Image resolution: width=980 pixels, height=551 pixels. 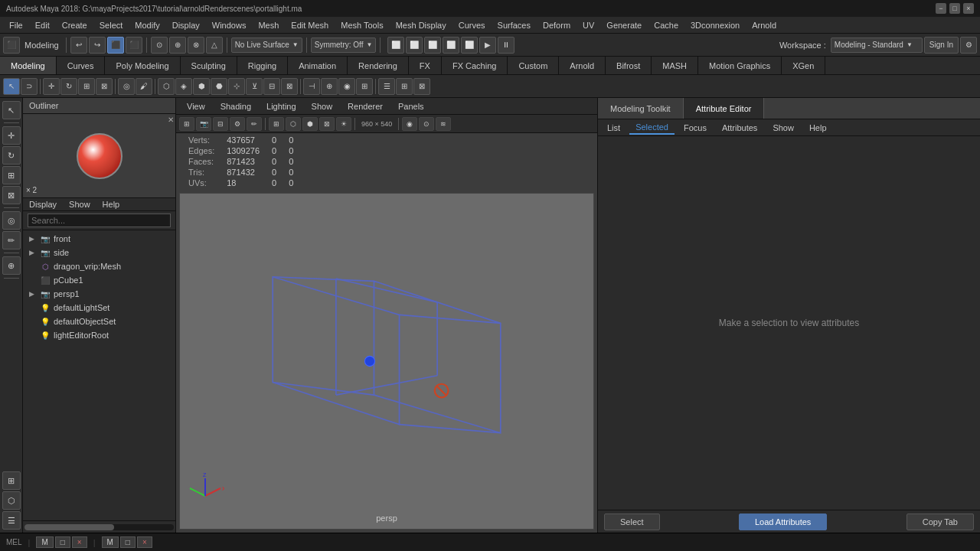 What do you see at coordinates (310, 124) in the screenshot?
I see `vp-solid-btn: ⬢` at bounding box center [310, 124].